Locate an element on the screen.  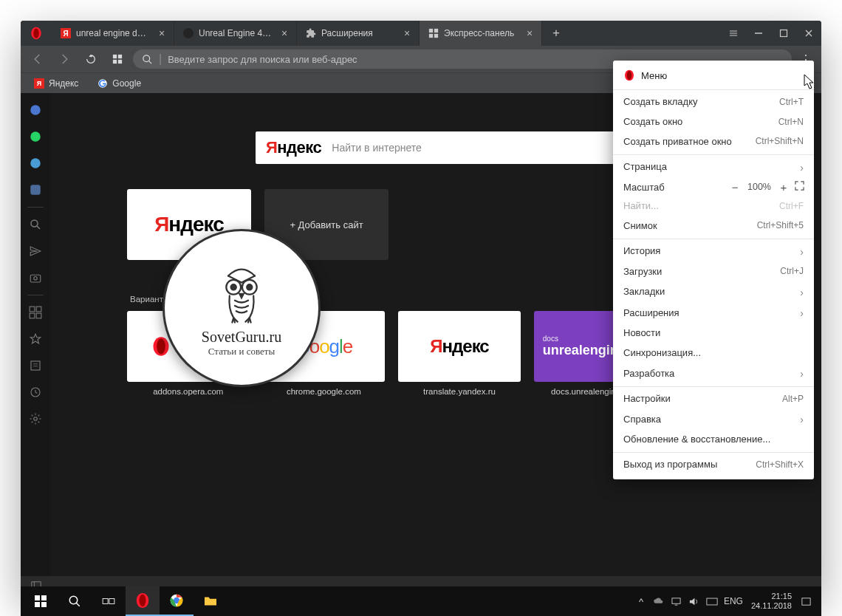
menu-label: Создать окно is located at coordinates (653, 123).